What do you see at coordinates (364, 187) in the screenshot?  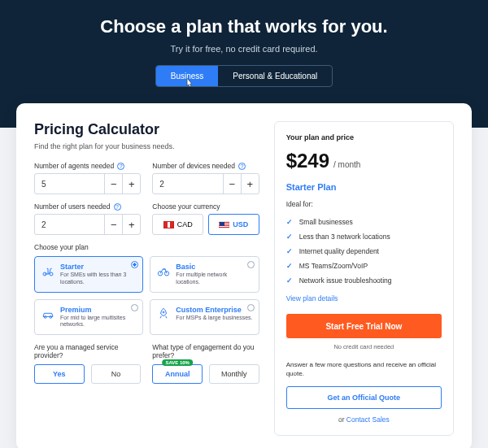 I see `summary-plan-name: Starter Plan` at bounding box center [364, 187].